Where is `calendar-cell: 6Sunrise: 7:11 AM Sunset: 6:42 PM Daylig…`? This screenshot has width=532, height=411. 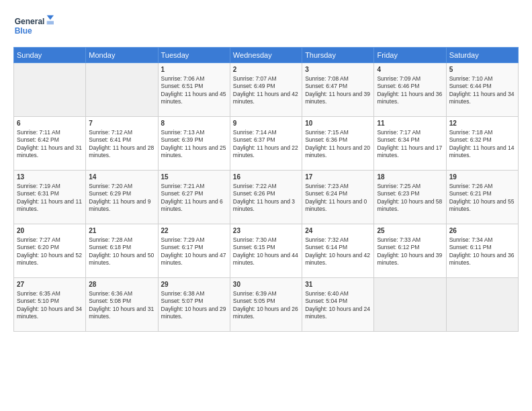 calendar-cell: 6Sunrise: 7:11 AM Sunset: 6:42 PM Daylig… is located at coordinates (50, 144).